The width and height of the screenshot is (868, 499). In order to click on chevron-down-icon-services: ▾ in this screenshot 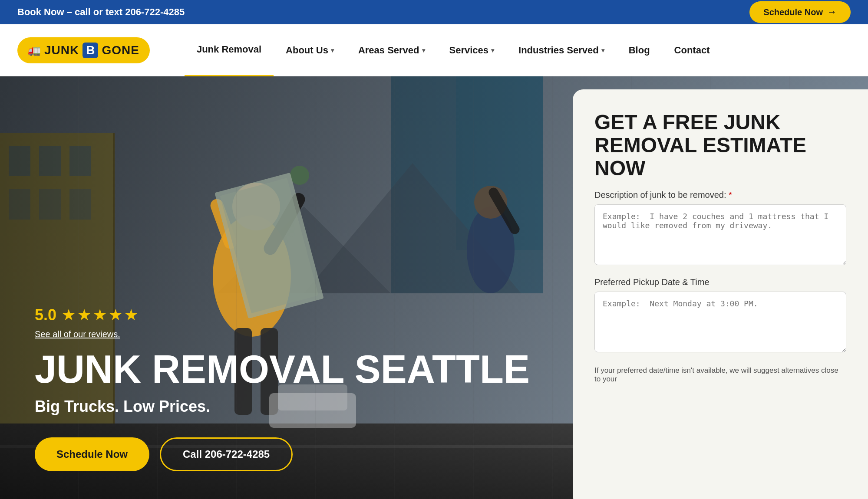, I will do `click(492, 50)`.